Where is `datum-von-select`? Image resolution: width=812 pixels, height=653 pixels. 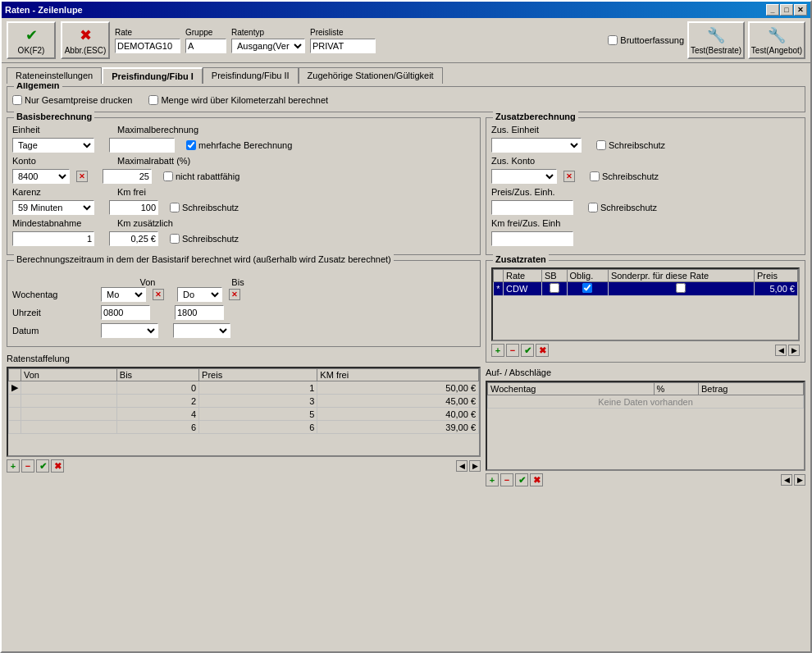 datum-von-select is located at coordinates (130, 331).